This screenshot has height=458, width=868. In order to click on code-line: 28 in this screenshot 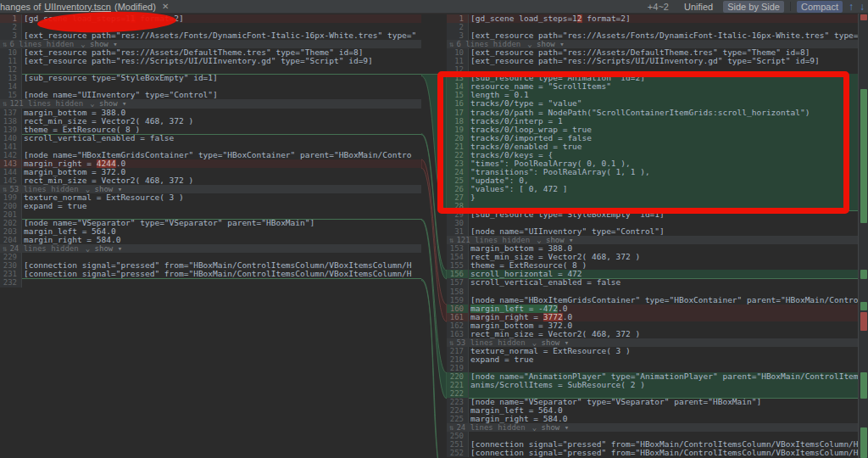, I will do `click(653, 206)`.